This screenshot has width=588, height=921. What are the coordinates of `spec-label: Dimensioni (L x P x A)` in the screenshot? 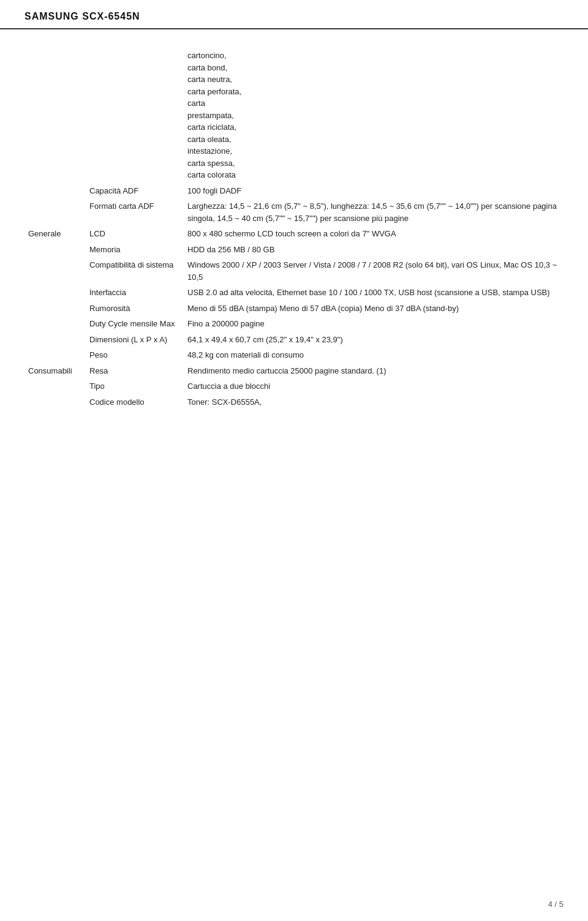 It's located at (135, 340).